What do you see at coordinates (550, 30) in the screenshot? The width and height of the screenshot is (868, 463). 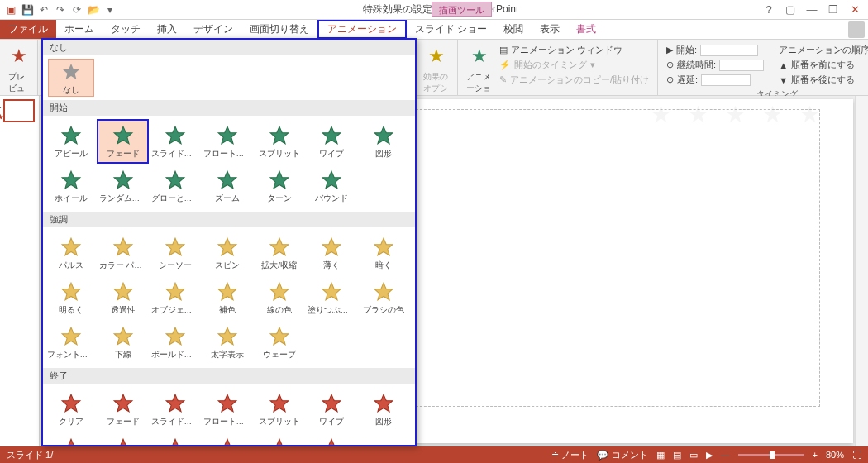 I see `tab-view: 表示` at bounding box center [550, 30].